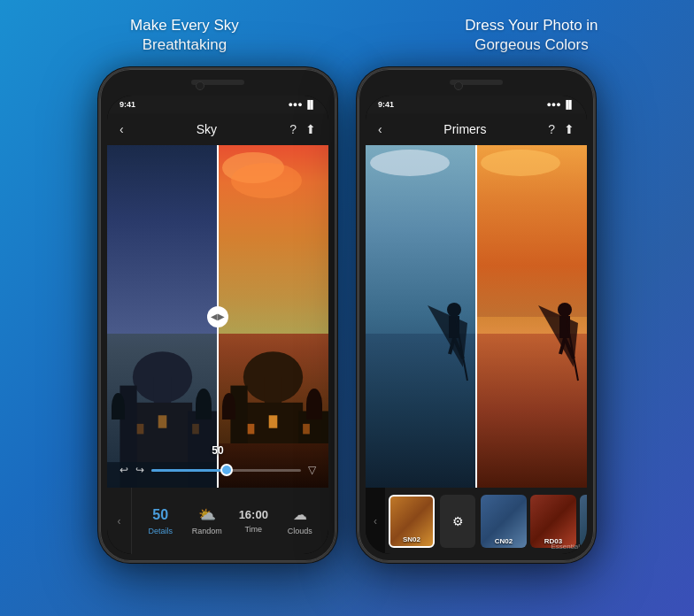 The height and width of the screenshot is (616, 694). I want to click on slider-redo: ↪, so click(140, 470).